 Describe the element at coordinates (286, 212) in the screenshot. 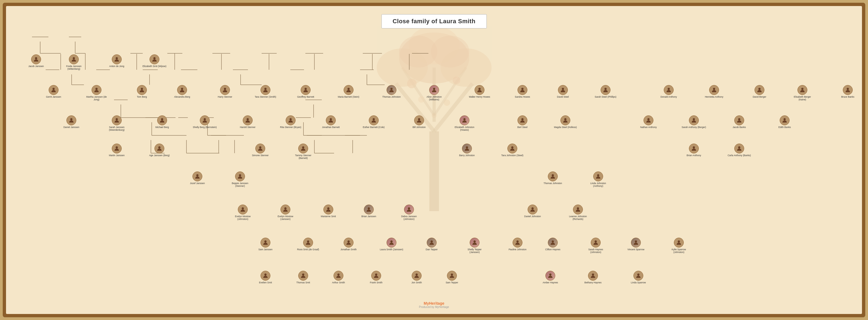

I see `person-evelyn_mostow2: Evelyn Mostow (Janssen)` at that location.